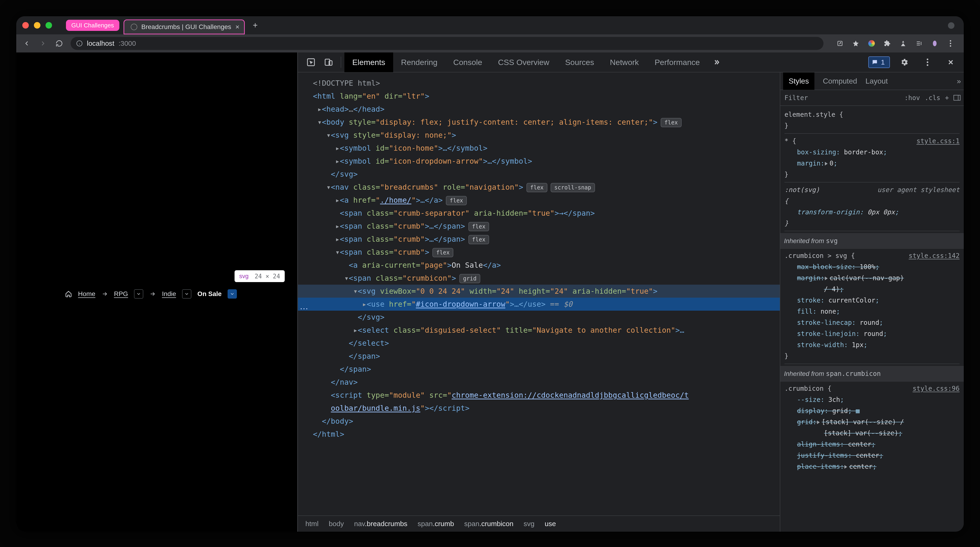 The width and height of the screenshot is (980, 547). I want to click on url-host: localhost, so click(100, 43).